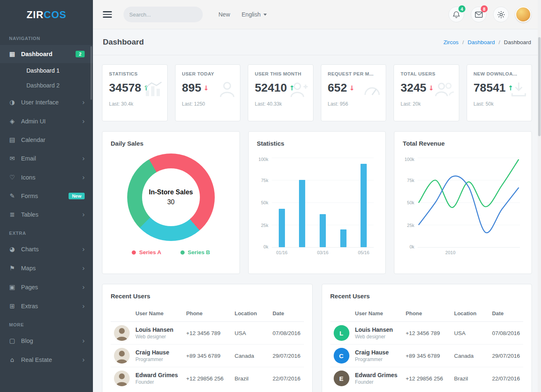 This screenshot has width=541, height=392. What do you see at coordinates (12, 341) in the screenshot?
I see `blog-icon: ▢` at bounding box center [12, 341].